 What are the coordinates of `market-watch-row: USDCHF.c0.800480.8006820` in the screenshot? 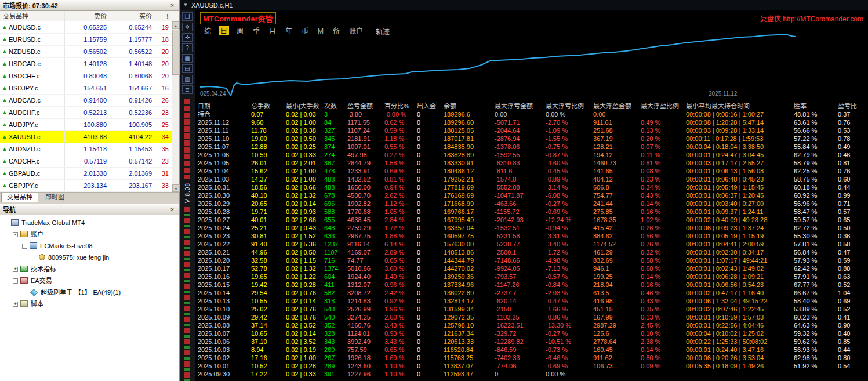 It's located at (86, 77).